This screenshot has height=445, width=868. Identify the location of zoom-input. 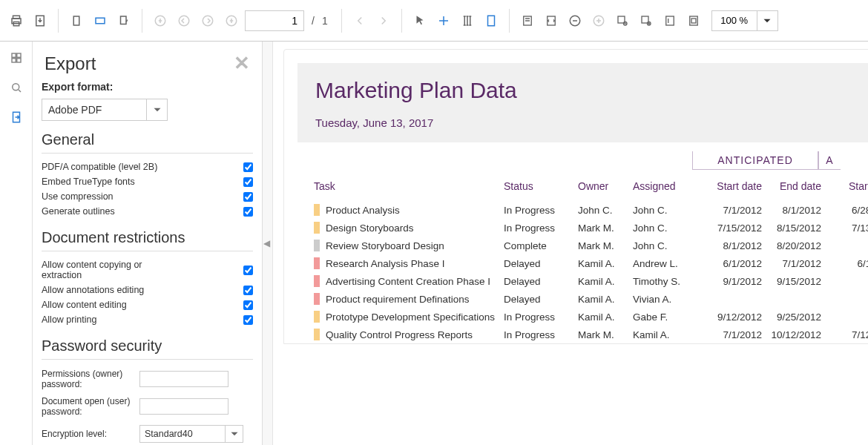
(734, 21).